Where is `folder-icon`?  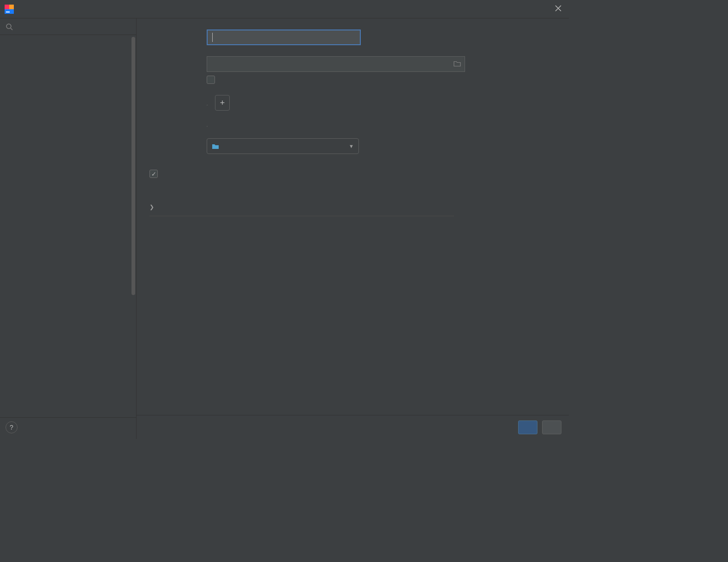
folder-icon is located at coordinates (215, 146).